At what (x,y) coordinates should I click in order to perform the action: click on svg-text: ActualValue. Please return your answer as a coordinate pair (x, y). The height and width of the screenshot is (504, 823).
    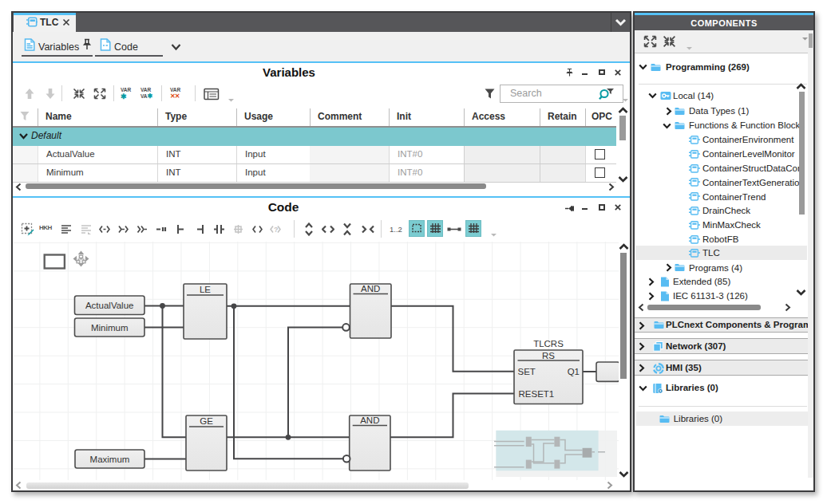
    Looking at the image, I should click on (110, 305).